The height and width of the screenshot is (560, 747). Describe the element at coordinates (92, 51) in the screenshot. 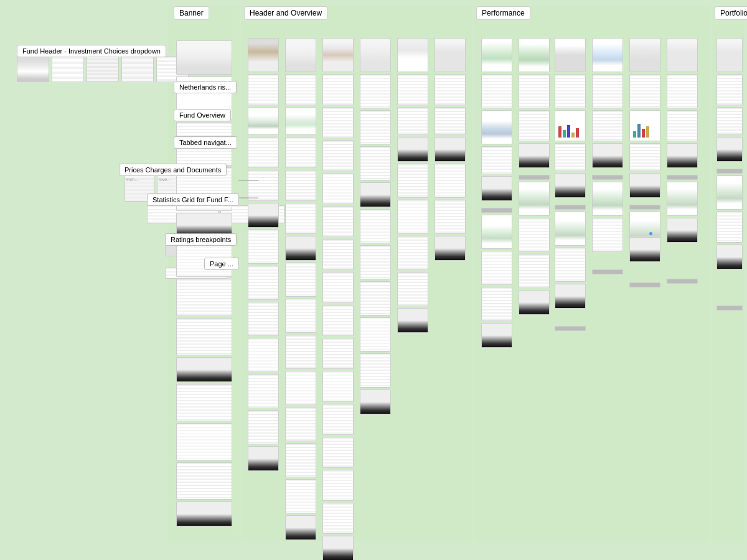

I see `fund-header-label: Fund Header - Investment Choices dropdow…` at that location.